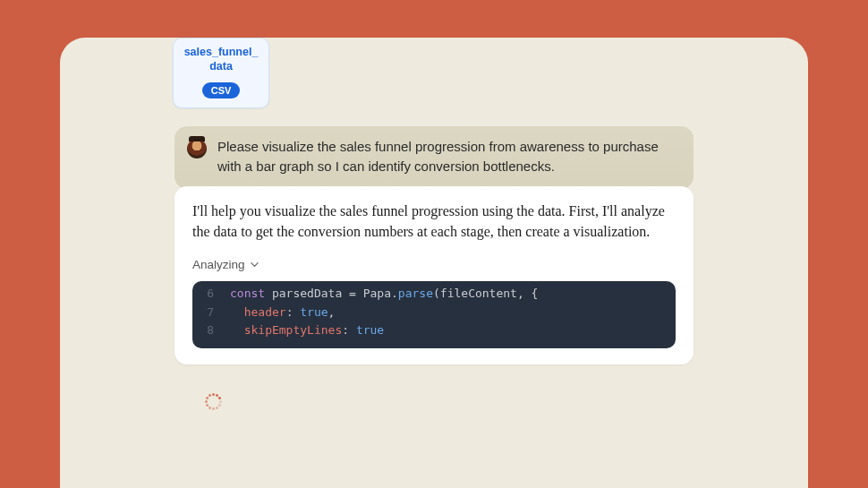 The image size is (868, 488). What do you see at coordinates (222, 90) in the screenshot?
I see `file-type-badge: CSV` at bounding box center [222, 90].